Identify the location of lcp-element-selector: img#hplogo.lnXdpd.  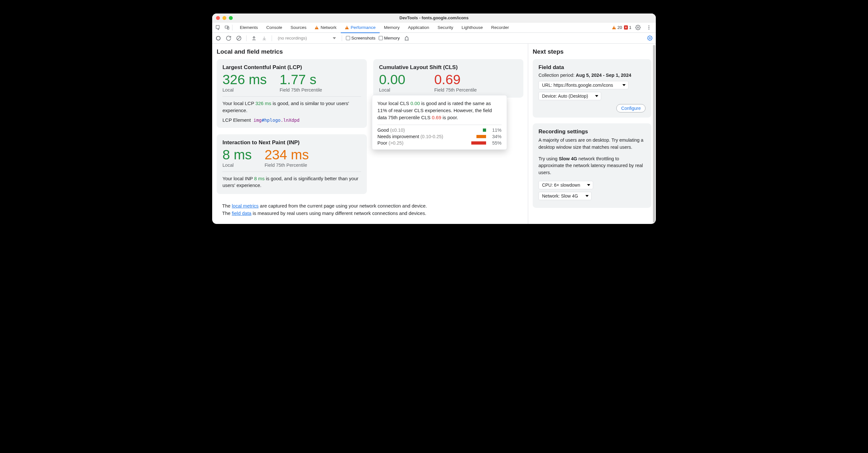
(276, 120).